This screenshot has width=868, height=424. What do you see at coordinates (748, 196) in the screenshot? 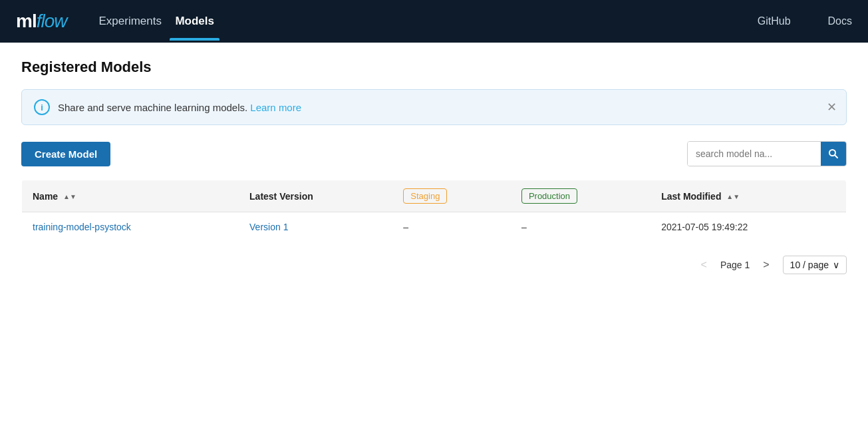
I see `col-header-last-modified: Last Modified ▲▼` at bounding box center [748, 196].